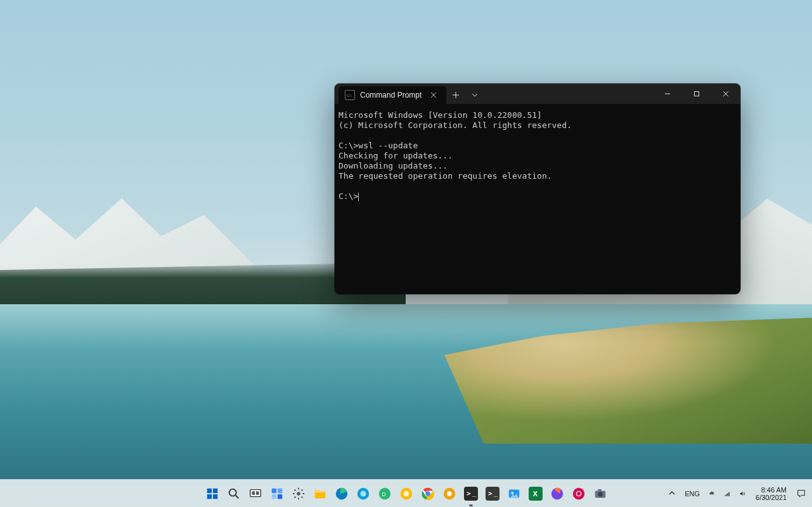 This screenshot has width=812, height=507. I want to click on network-icon, so click(727, 494).